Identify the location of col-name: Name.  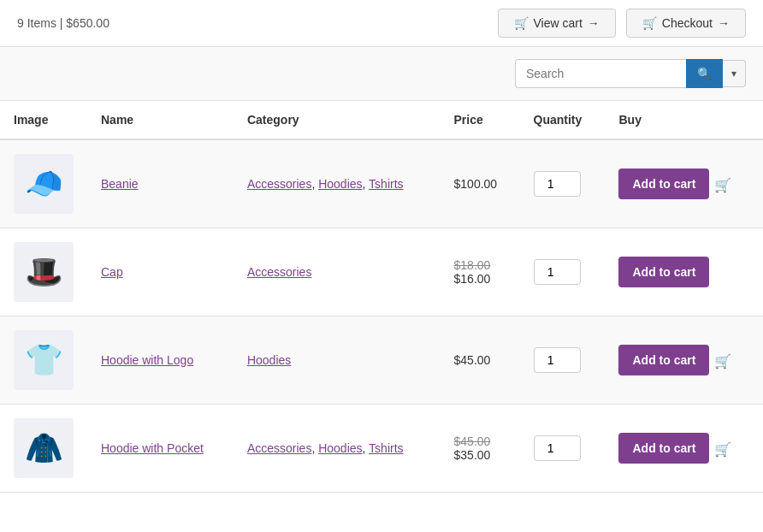
(161, 120).